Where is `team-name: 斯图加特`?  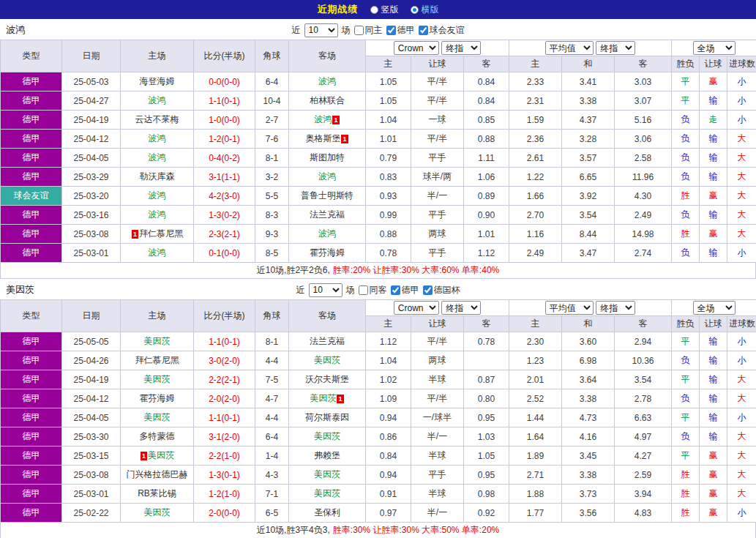
team-name: 斯图加特 is located at coordinates (327, 157).